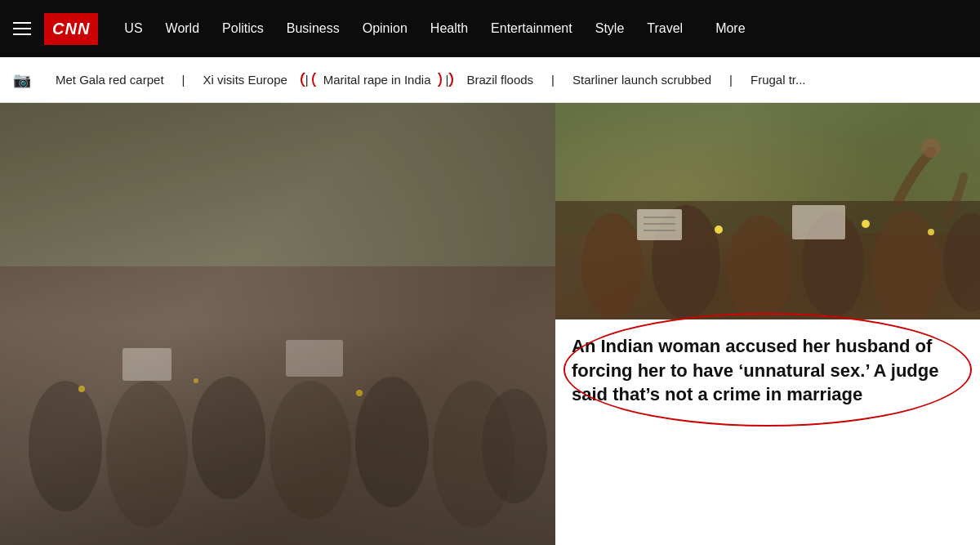 This screenshot has width=980, height=545. Describe the element at coordinates (439, 29) in the screenshot. I see `nav-links: US World Politics Business Opinion Healt…` at that location.